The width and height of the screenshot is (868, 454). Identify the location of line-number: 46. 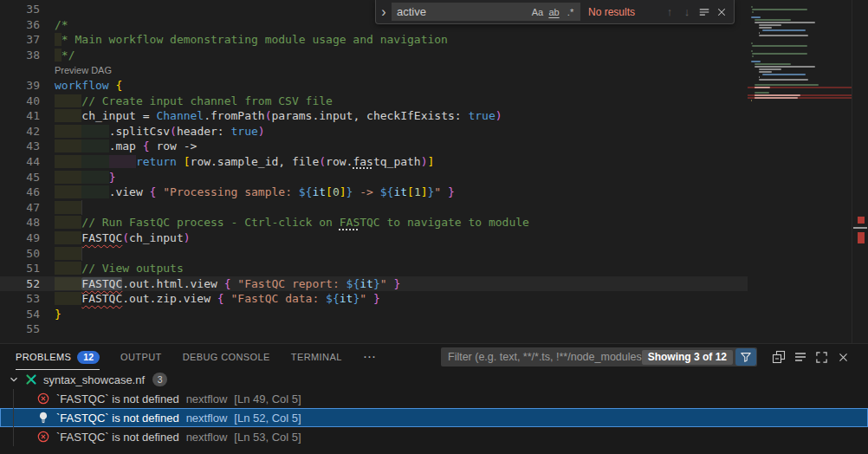
(28, 192).